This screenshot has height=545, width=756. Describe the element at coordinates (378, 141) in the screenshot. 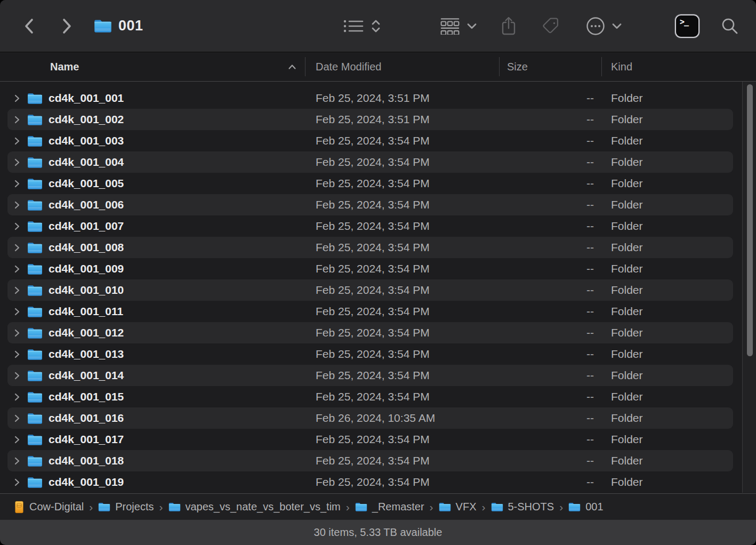

I see `table-row: cd4k_001_003 Feb 25, 2024, 3:54 PM -- Fo…` at that location.